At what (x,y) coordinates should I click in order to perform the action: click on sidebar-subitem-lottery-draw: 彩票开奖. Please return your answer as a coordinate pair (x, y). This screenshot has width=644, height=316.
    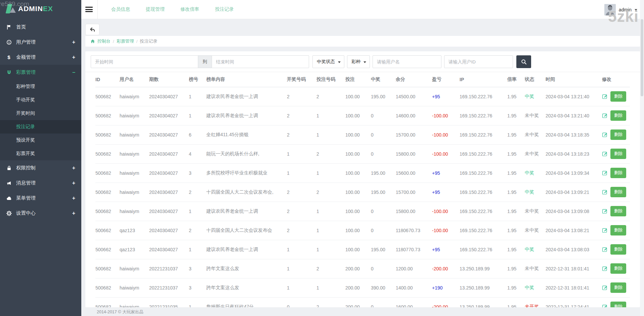
    Looking at the image, I should click on (41, 154).